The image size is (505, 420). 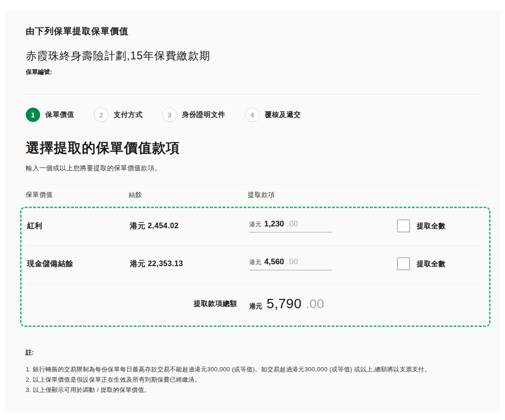 What do you see at coordinates (33, 115) in the screenshot?
I see `step-1-circle: 1` at bounding box center [33, 115].